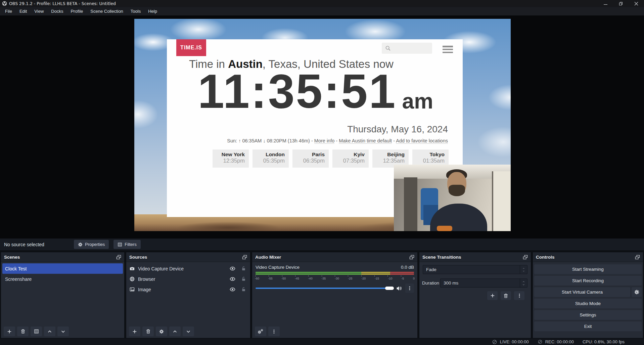 Image resolution: width=644 pixels, height=345 pixels. Describe the element at coordinates (519, 296) in the screenshot. I see `transition-options-button` at that location.